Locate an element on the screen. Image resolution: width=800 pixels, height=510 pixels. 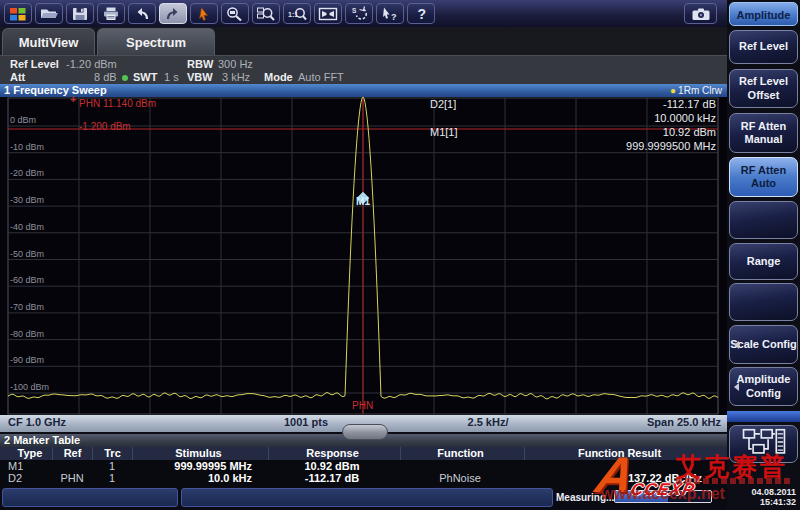
center-frequency: CF 1.0 GHz is located at coordinates (37, 422).